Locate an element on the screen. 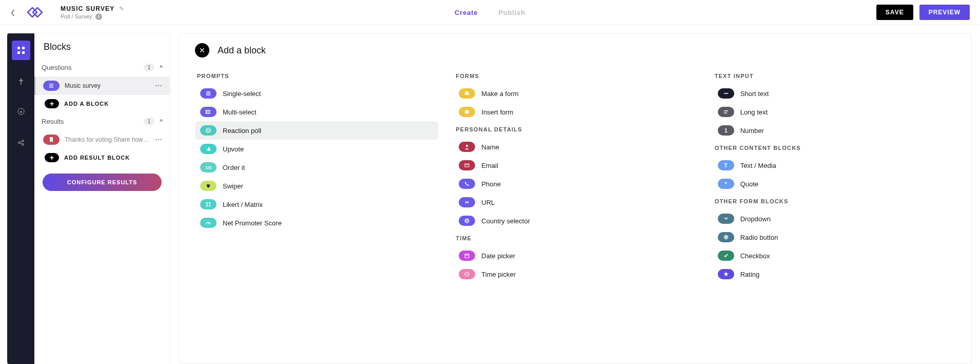  opt-quote: “Quote is located at coordinates (834, 184).